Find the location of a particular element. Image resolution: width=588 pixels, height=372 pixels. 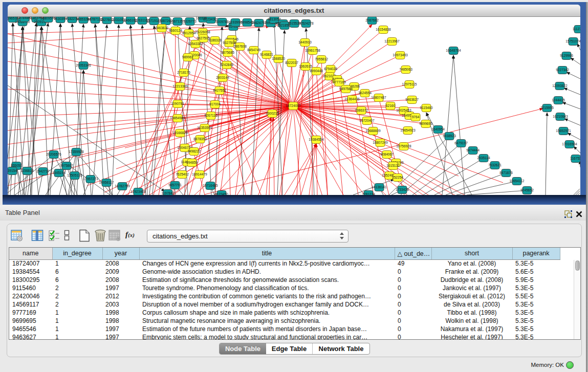

svg-text: 5938923 is located at coordinates (449, 136).